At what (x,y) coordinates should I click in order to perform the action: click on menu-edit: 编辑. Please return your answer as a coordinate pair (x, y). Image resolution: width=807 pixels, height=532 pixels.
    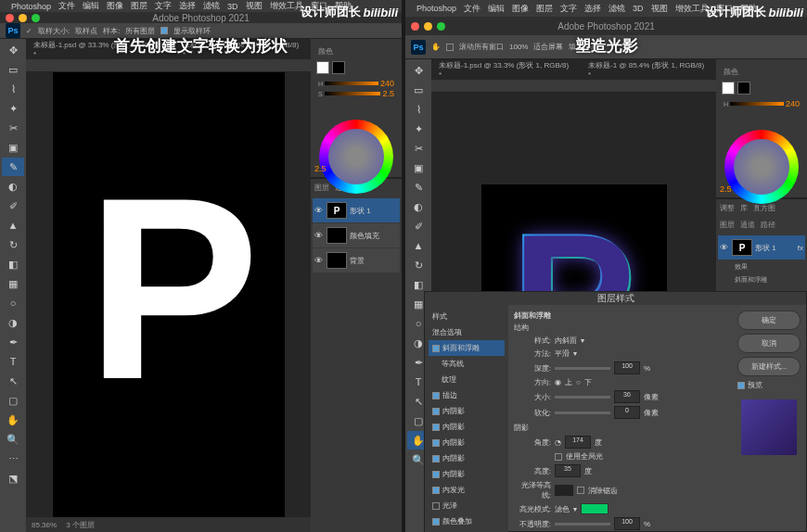
    Looking at the image, I should click on (91, 6).